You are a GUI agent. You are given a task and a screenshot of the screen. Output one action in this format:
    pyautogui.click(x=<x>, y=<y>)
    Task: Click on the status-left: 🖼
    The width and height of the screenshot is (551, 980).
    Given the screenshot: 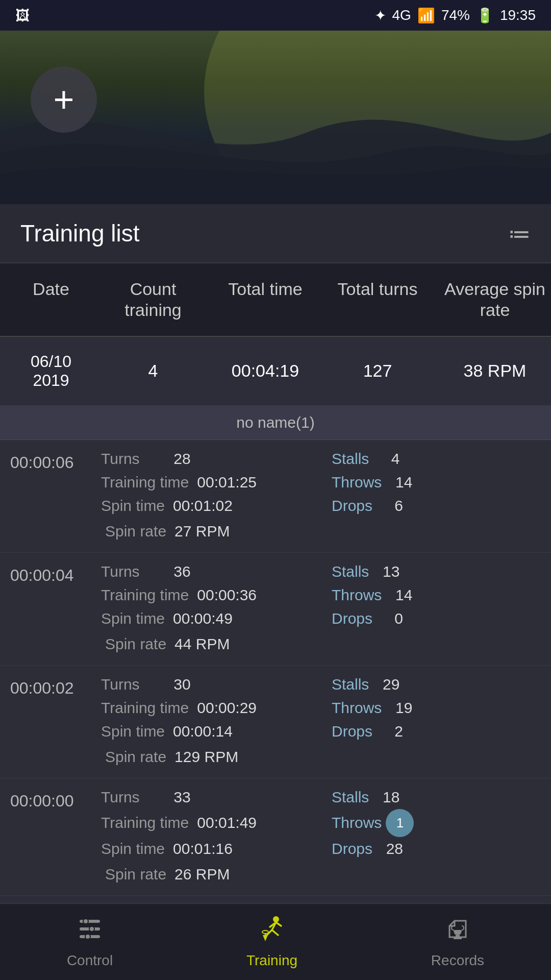 What is the action you would take?
    pyautogui.click(x=22, y=15)
    